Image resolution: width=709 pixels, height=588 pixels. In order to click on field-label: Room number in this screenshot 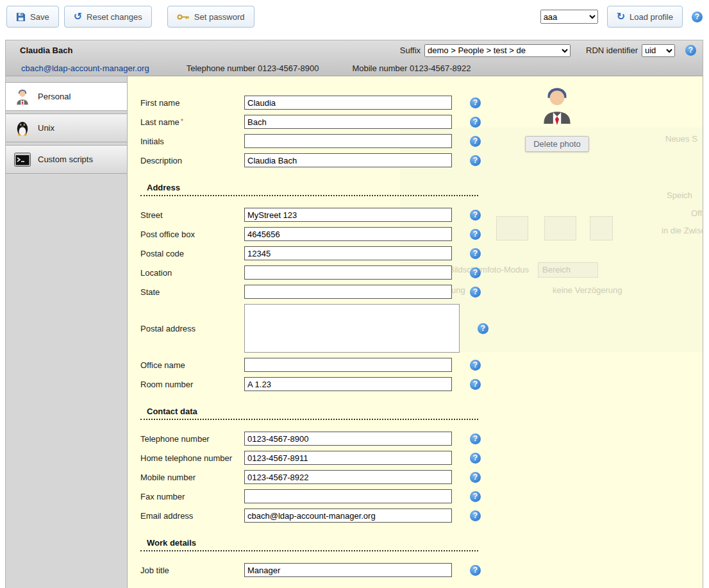, I will do `click(192, 385)`.